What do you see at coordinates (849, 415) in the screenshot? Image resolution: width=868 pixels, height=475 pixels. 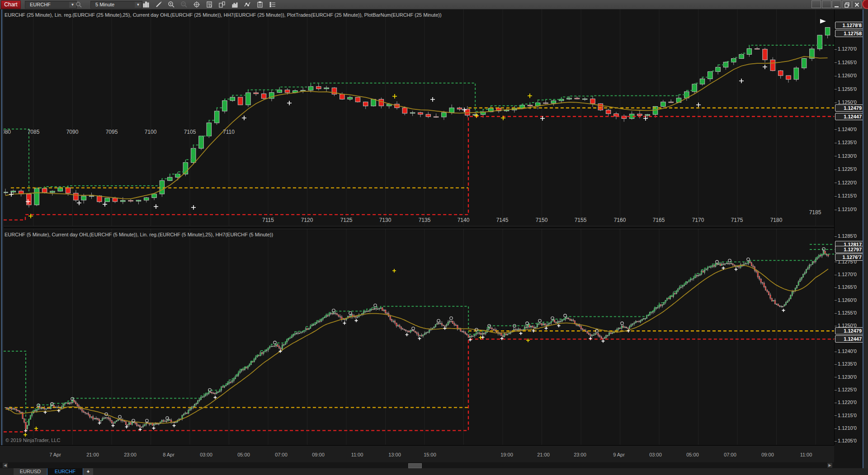 I see `price-tick: 1.1215'0` at bounding box center [849, 415].